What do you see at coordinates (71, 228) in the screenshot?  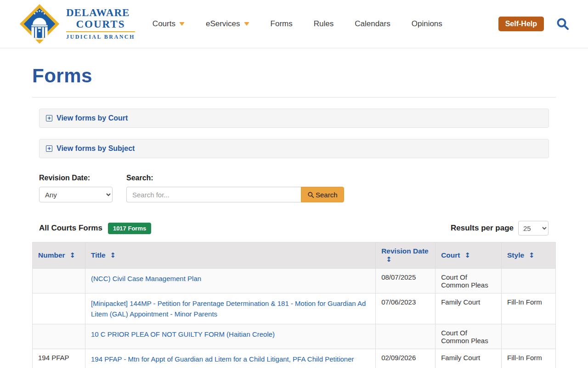 I see `results-heading: All Courts Forms` at bounding box center [71, 228].